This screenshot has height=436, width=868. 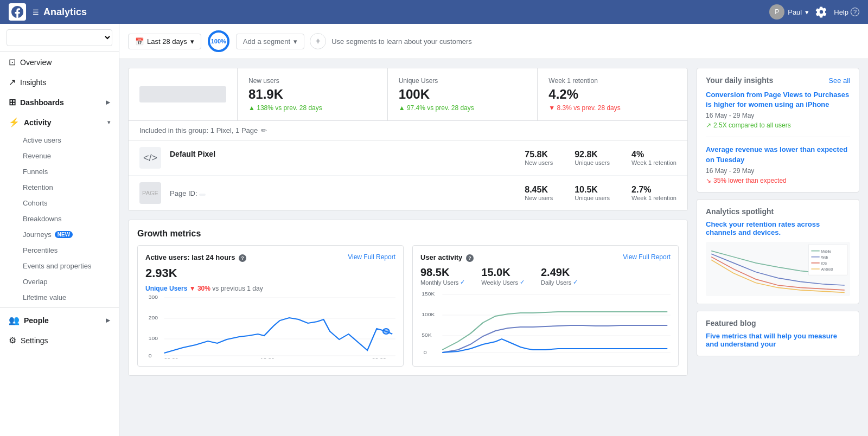 What do you see at coordinates (592, 190) in the screenshot?
I see `page-metric-value-1: 10.5K` at bounding box center [592, 190].